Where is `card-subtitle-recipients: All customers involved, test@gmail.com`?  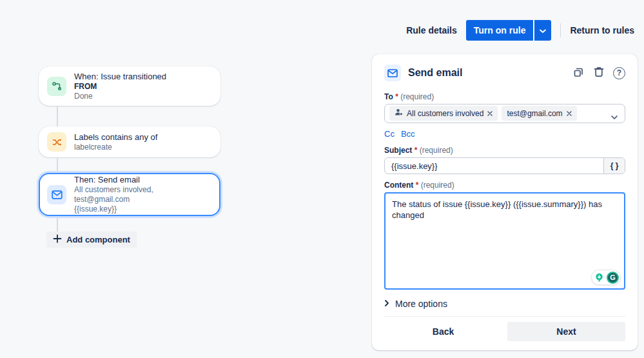 card-subtitle-recipients: All customers involved, test@gmail.com is located at coordinates (142, 195).